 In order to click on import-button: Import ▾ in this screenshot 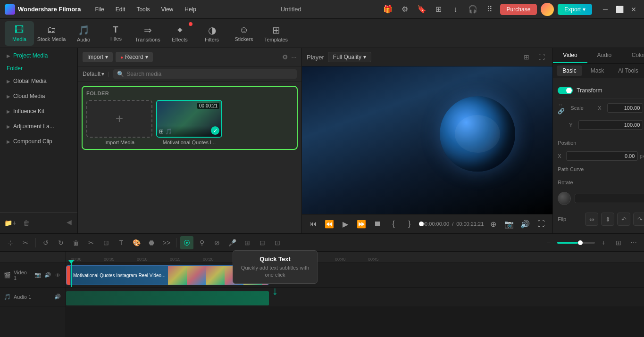, I will do `click(98, 57)`.